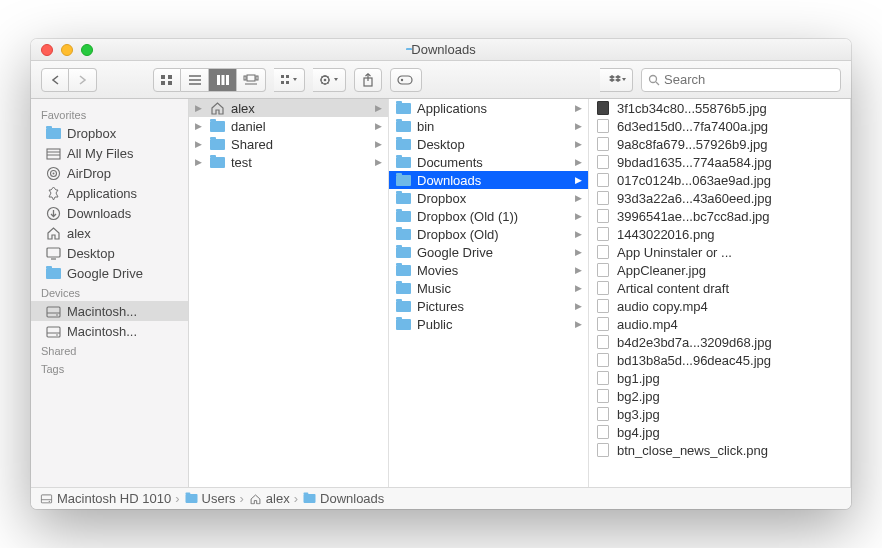  What do you see at coordinates (720, 198) in the screenshot?
I see `file-row: 93d3a22a6...43a60eed.jpg` at bounding box center [720, 198].